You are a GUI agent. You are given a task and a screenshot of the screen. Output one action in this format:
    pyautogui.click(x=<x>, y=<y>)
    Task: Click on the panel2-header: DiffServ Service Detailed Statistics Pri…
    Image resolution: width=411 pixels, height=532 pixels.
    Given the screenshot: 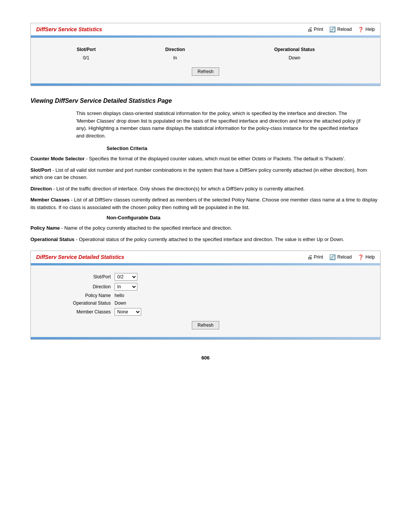 What is the action you would take?
    pyautogui.click(x=206, y=257)
    